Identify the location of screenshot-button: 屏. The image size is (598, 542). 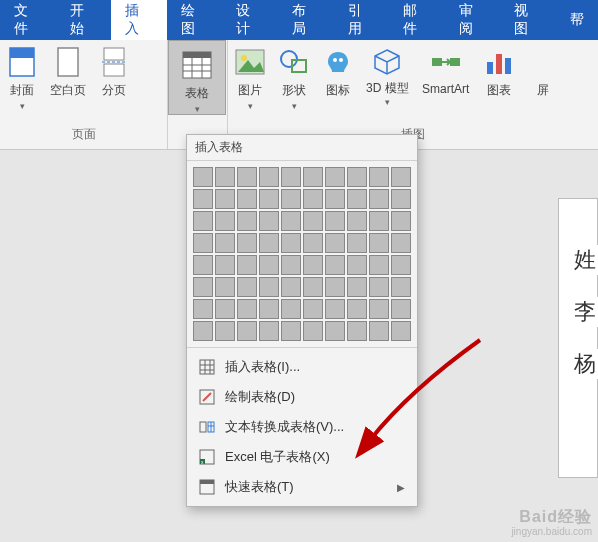
(543, 70).